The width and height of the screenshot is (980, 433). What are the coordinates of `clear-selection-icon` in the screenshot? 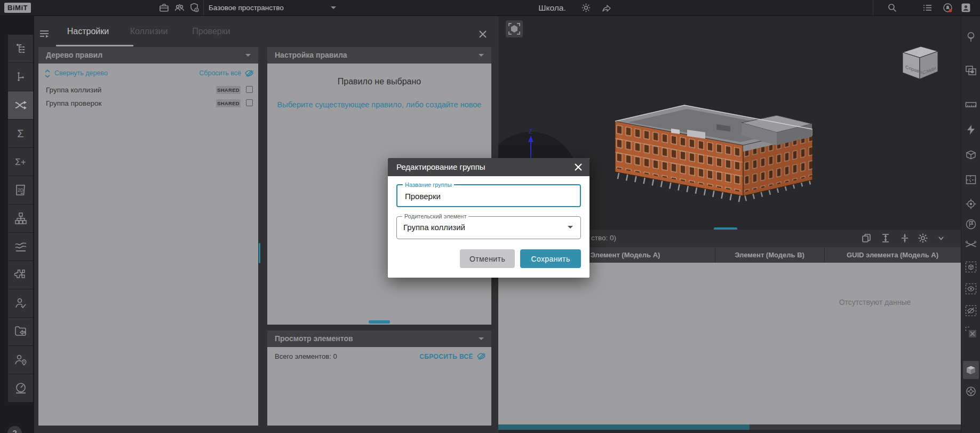 It's located at (971, 332).